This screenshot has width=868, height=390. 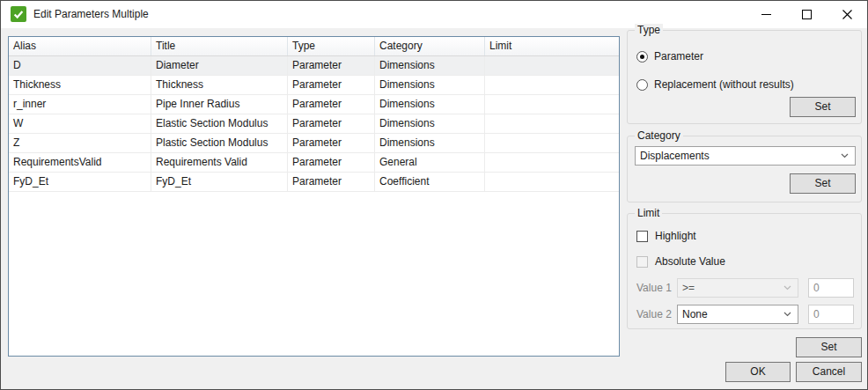 What do you see at coordinates (806, 14) in the screenshot?
I see `maximize-button` at bounding box center [806, 14].